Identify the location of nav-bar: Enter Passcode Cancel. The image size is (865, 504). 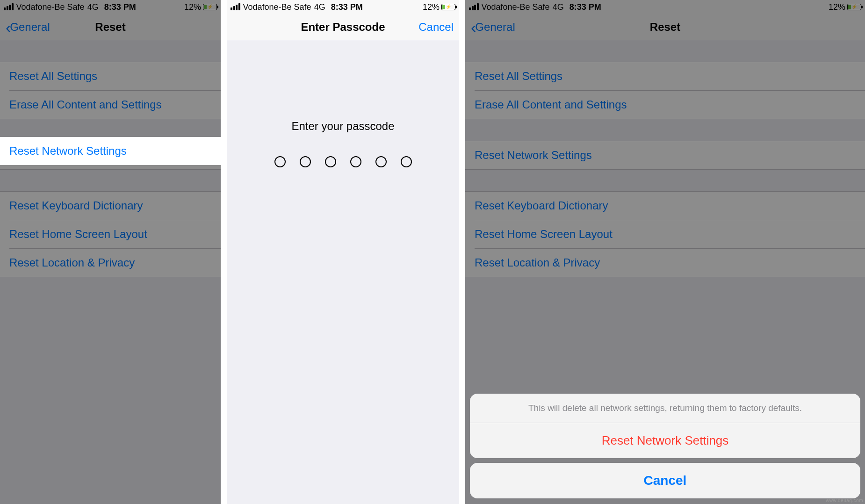
(343, 27).